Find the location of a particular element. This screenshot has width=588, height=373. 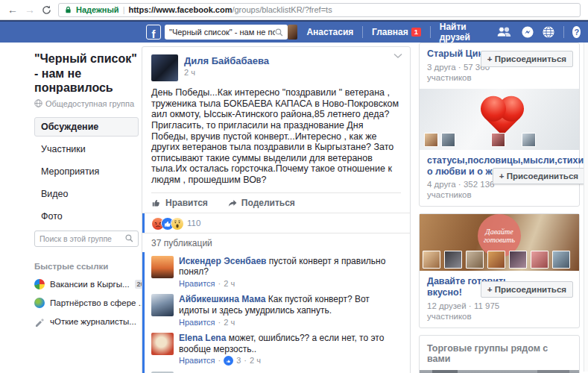

home-notification-badge: 1 is located at coordinates (416, 32).